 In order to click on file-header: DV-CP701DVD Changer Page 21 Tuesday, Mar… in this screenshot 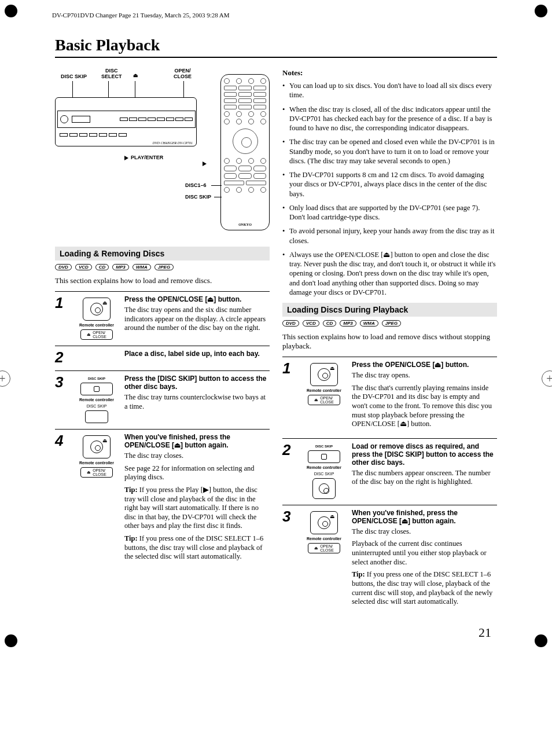, I will do `click(290, 15)`.